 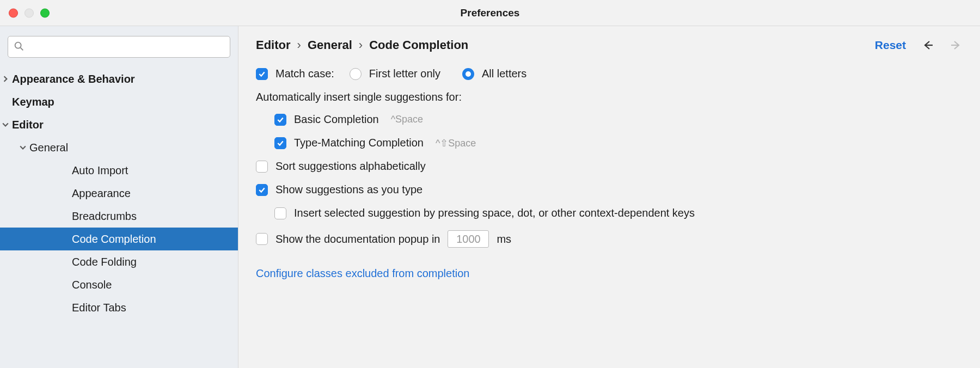 I want to click on sidebar-item-general: General, so click(x=119, y=148).